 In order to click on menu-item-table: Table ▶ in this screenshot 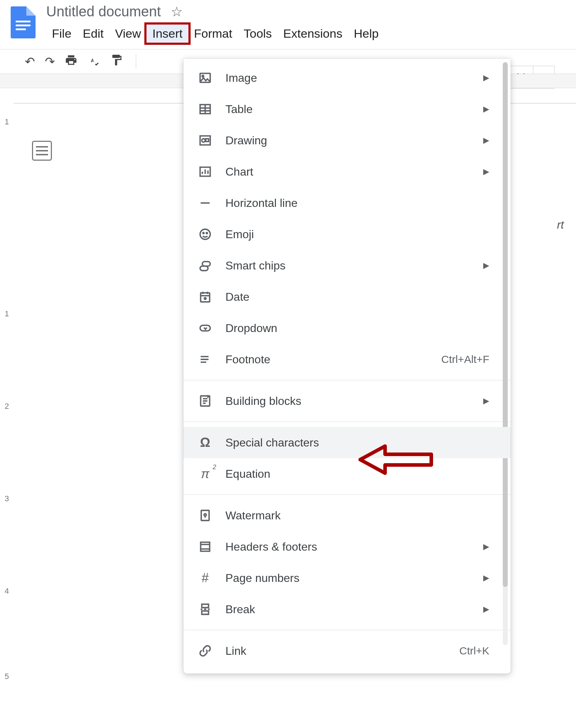, I will do `click(347, 109)`.